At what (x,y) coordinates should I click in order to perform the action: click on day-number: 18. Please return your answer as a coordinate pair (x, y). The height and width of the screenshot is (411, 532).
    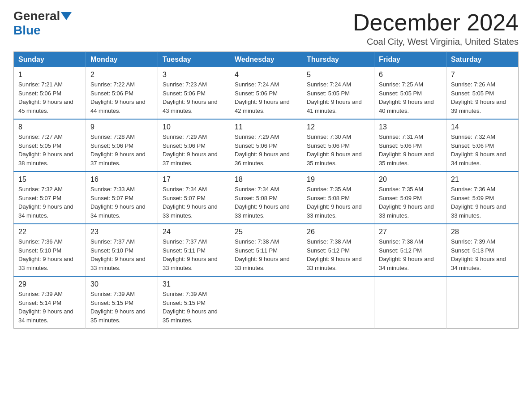
    Looking at the image, I should click on (266, 180).